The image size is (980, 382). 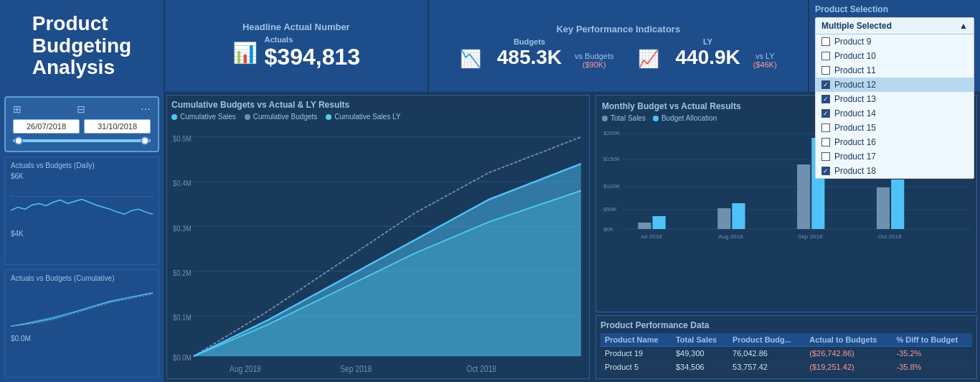 I want to click on dropdown-item-label: Product 10, so click(x=855, y=56).